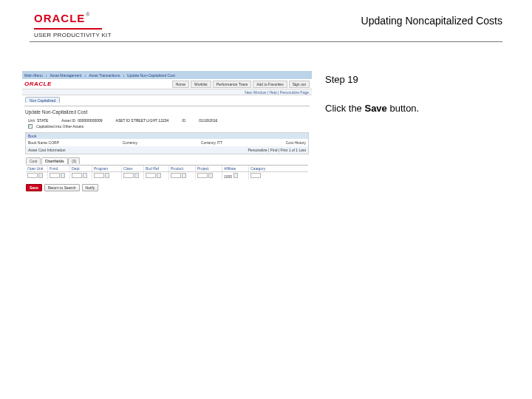 This screenshot has width=532, height=399. Describe the element at coordinates (167, 143) in the screenshot. I see `book-box: Book Book Name CORP Currency Currency IT…` at that location.